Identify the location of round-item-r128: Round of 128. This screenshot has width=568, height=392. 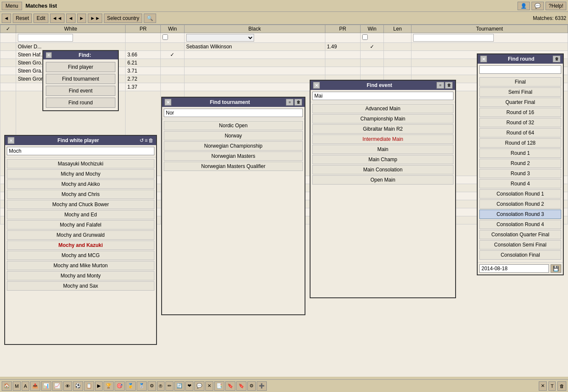
(520, 143).